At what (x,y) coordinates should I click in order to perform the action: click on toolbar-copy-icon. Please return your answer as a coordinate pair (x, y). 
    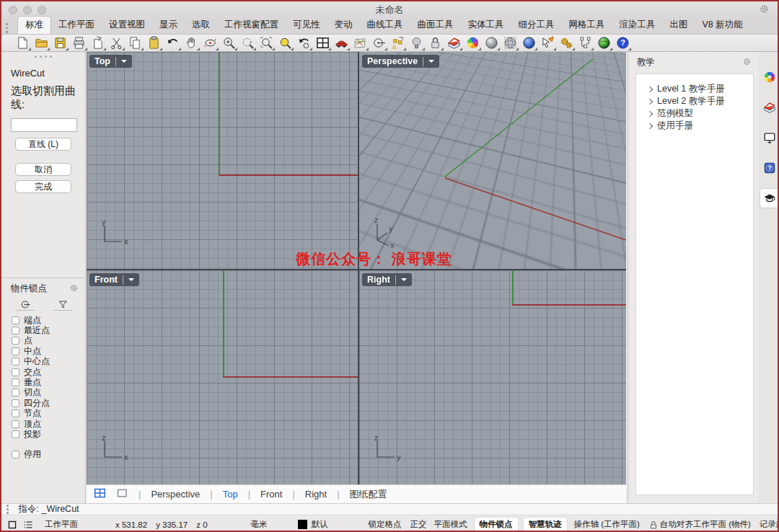
    Looking at the image, I should click on (136, 43).